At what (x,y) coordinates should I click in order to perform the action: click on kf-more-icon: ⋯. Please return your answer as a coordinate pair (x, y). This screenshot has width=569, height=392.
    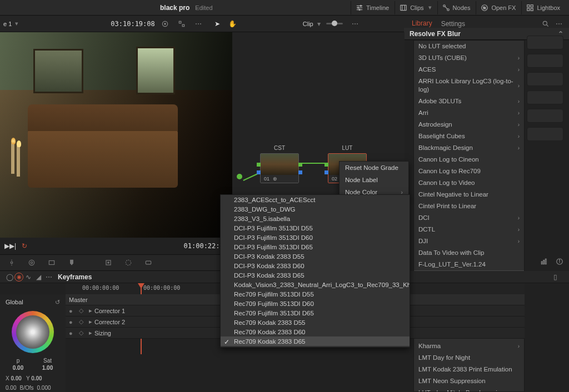
    Looking at the image, I should click on (49, 277).